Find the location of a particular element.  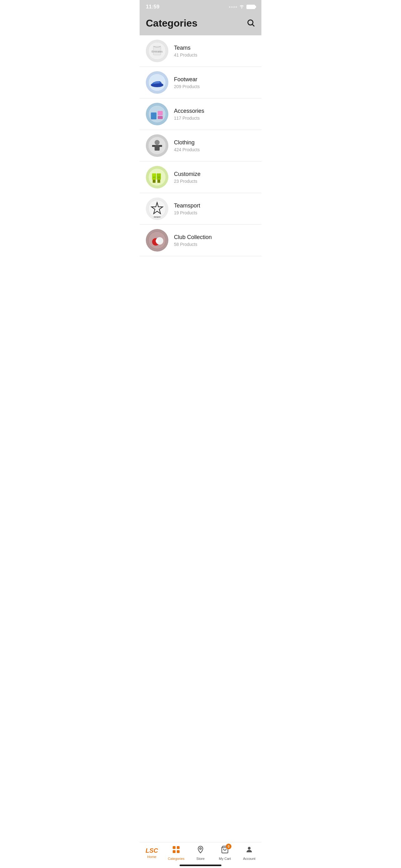

status-time: 11:59 is located at coordinates (153, 7).